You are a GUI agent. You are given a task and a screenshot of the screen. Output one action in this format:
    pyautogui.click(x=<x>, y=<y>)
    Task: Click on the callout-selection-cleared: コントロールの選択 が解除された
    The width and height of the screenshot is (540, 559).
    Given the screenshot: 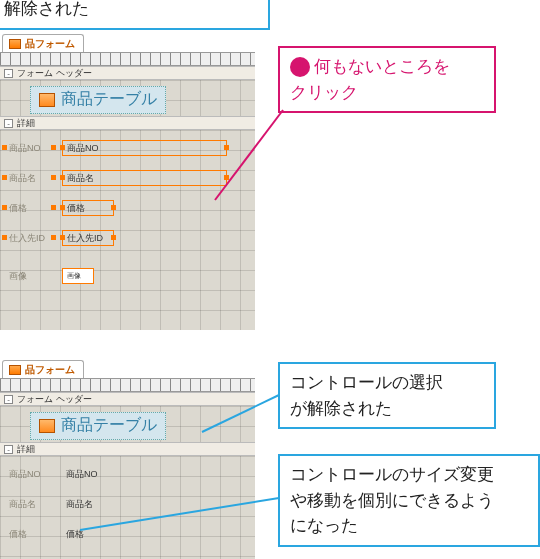 What is the action you would take?
    pyautogui.click(x=387, y=396)
    